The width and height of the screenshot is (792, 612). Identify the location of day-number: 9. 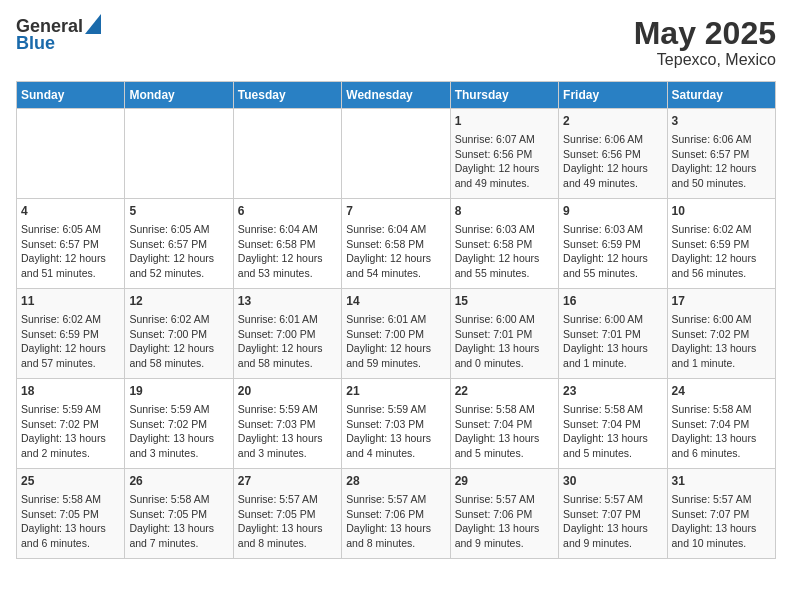
(612, 212).